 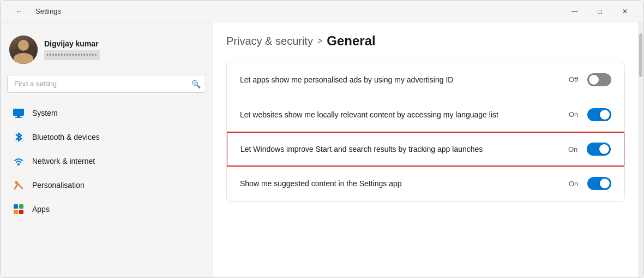 What do you see at coordinates (405, 184) in the screenshot?
I see `setting-label-suggested: Show me suggested content in the Setting…` at bounding box center [405, 184].